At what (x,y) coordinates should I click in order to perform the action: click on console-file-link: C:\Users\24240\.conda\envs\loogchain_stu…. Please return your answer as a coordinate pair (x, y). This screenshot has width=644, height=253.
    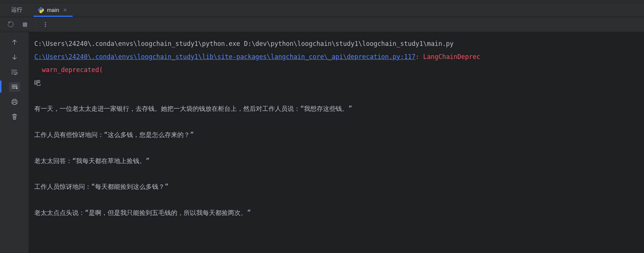
    Looking at the image, I should click on (225, 57).